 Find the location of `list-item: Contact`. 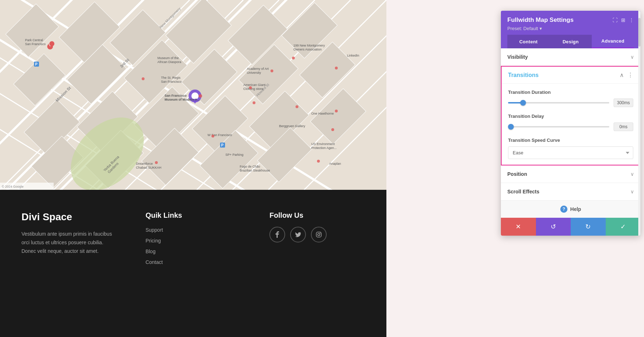

list-item: Contact is located at coordinates (193, 262).